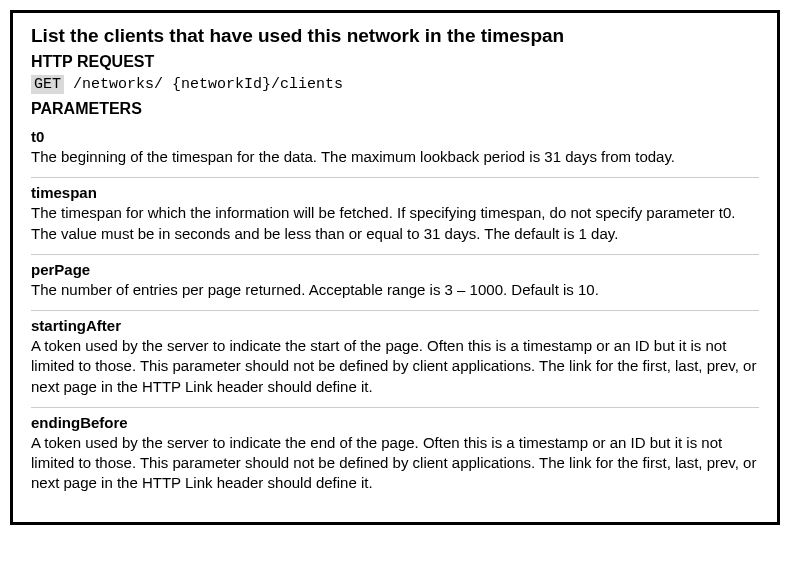 The height and width of the screenshot is (564, 790). Describe the element at coordinates (395, 84) in the screenshot. I see `http-request-line: GET /networks/ {networkId}/clients` at that location.